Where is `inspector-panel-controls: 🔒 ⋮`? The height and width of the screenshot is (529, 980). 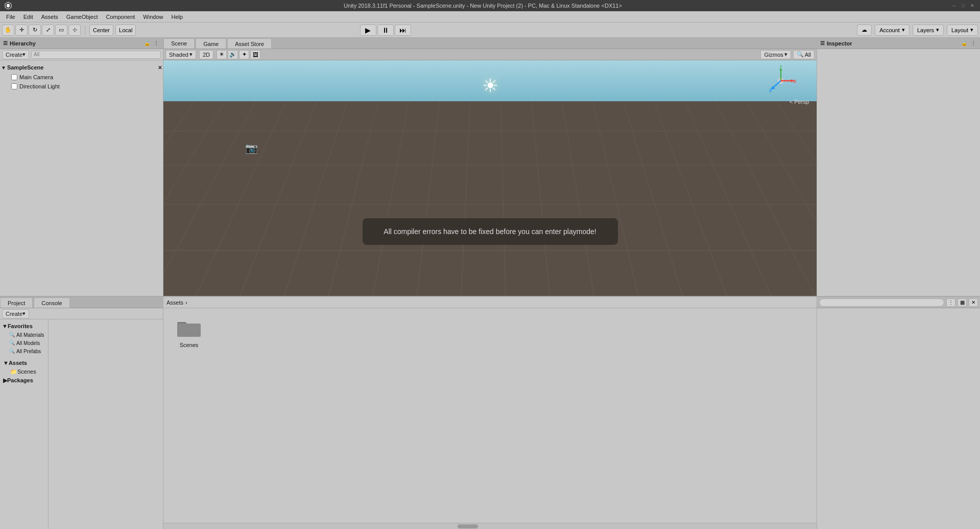 inspector-panel-controls: 🔒 ⋮ is located at coordinates (969, 43).